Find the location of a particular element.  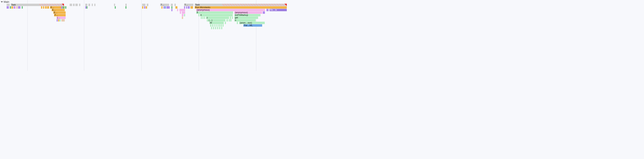

flame-bar-w: W is located at coordinates (216, 23).